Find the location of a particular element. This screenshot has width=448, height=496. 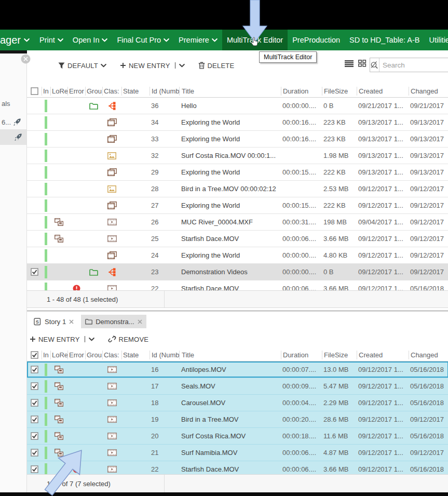

panel-close-button is located at coordinates (26, 59).